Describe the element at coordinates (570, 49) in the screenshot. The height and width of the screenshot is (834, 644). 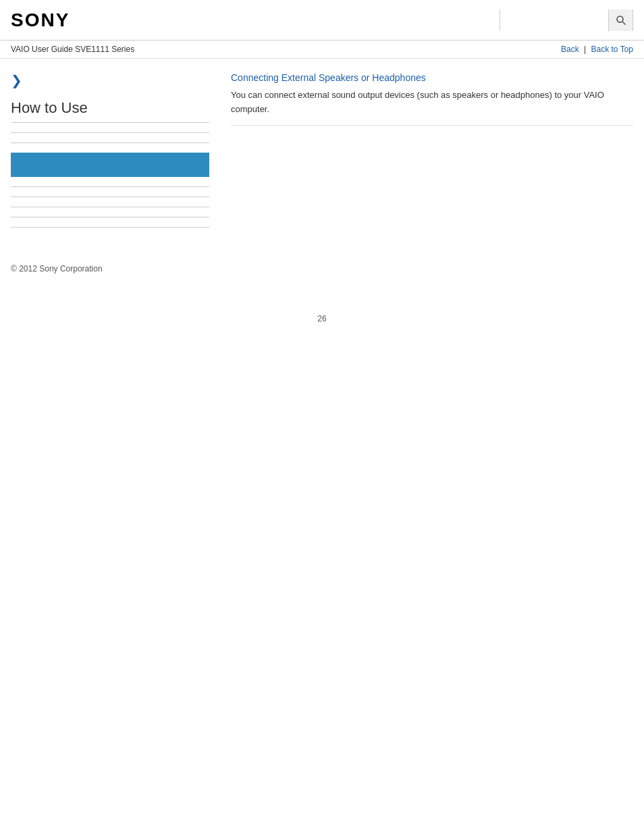
I see `back-link: Back` at that location.